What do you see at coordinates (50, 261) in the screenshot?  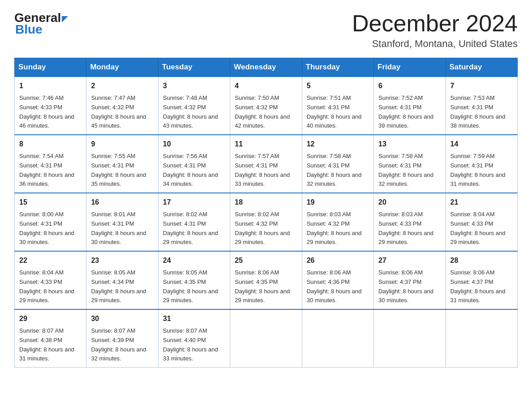 I see `day-number: 22` at bounding box center [50, 261].